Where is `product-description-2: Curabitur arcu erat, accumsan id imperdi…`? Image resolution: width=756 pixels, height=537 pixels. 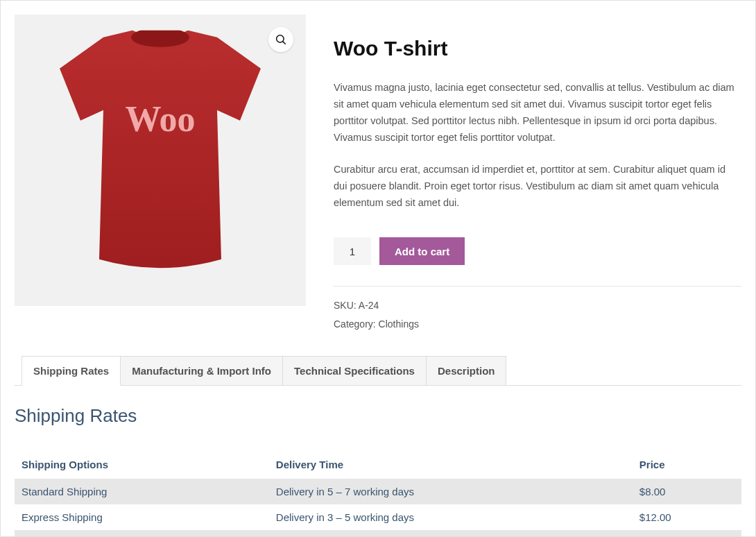 product-description-2: Curabitur arcu erat, accumsan id imperdi… is located at coordinates (538, 187).